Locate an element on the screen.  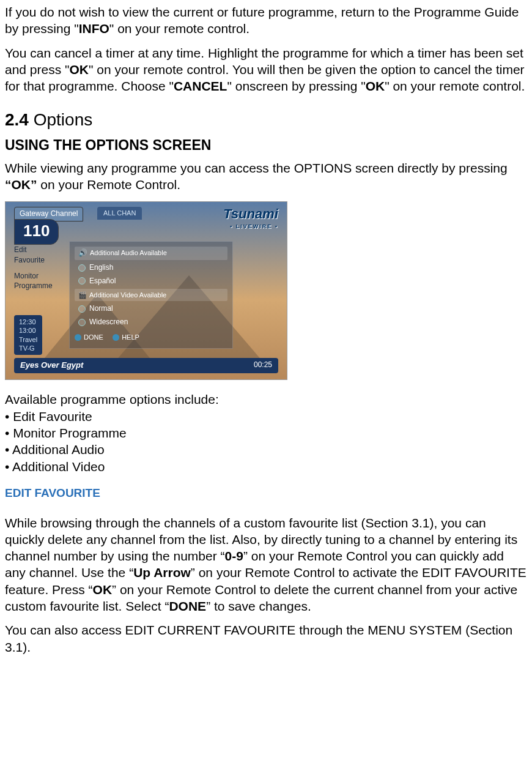
help-button: HELP is located at coordinates (126, 337).